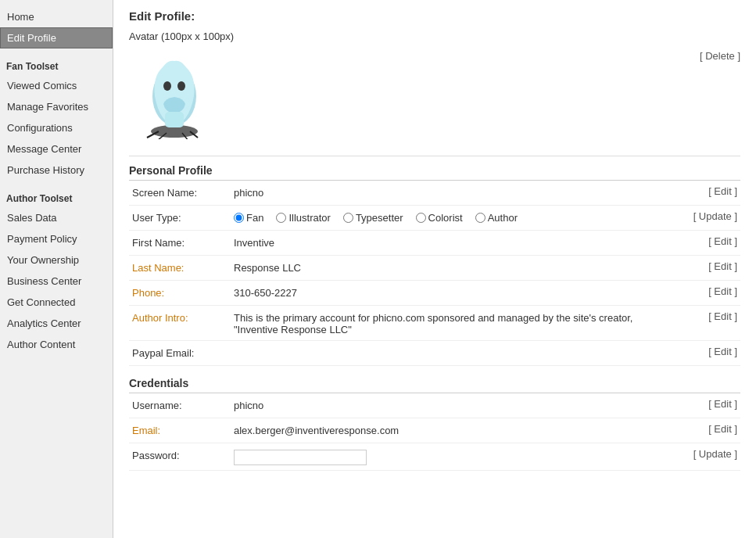  I want to click on first-name-row: First Name: Inventive [ Edit ], so click(435, 243).